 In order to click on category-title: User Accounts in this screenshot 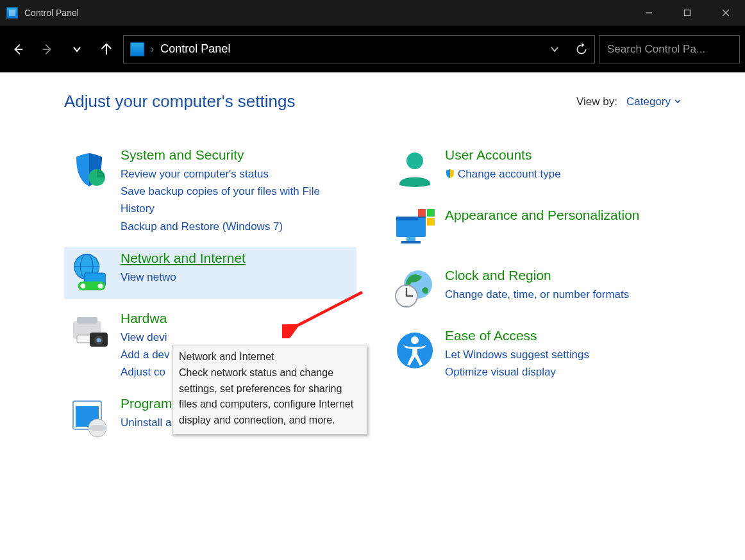, I will do `click(489, 155)`.